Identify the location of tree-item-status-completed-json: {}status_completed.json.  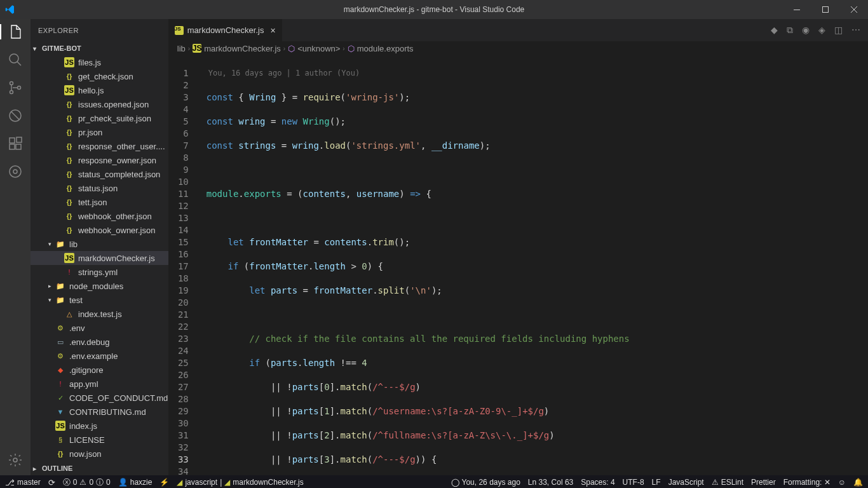
(99, 174).